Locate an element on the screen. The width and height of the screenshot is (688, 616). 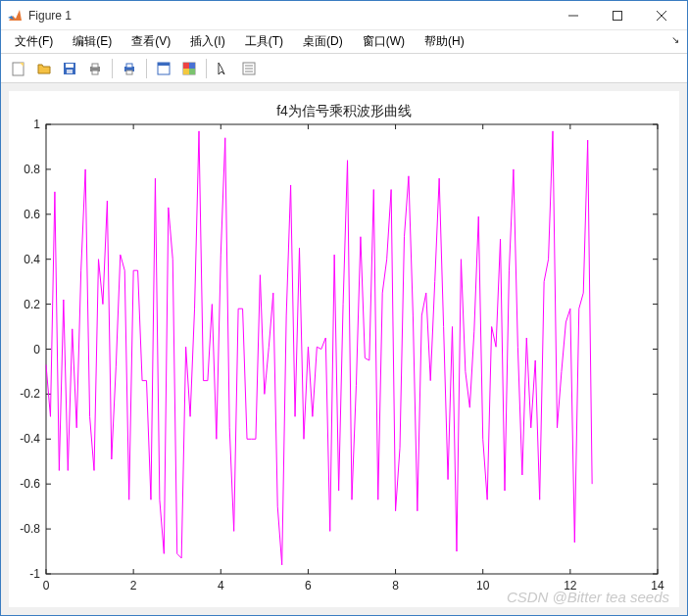
menu-desktop: 桌面(D) is located at coordinates (323, 41).